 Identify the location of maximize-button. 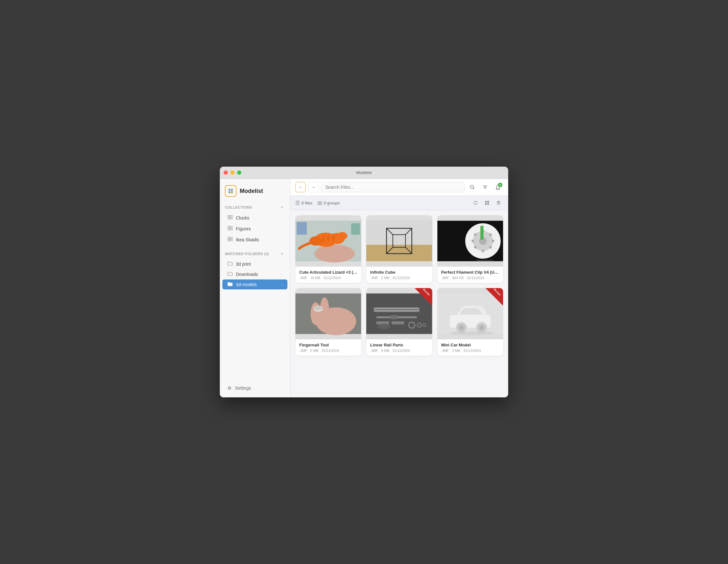
(239, 173).